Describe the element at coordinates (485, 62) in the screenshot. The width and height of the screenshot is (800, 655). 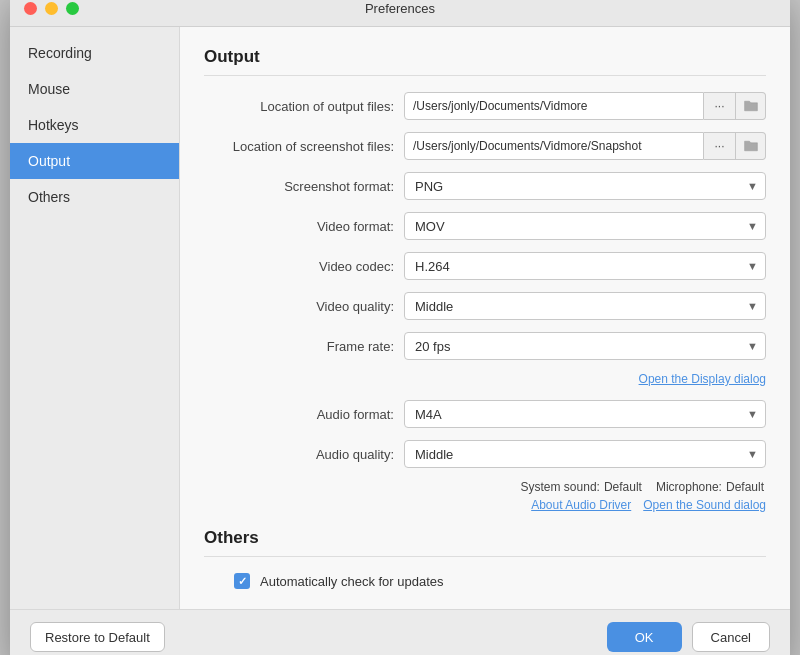
I see `output-section-title: Output` at that location.